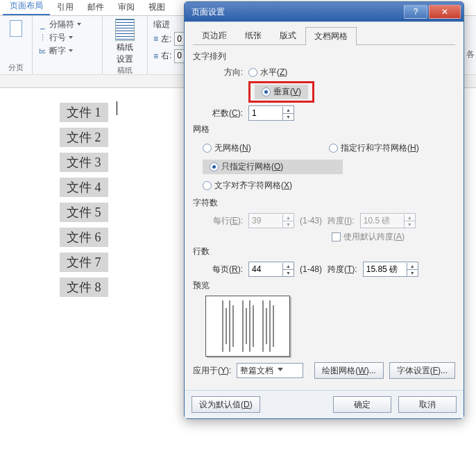 The image size is (476, 451). What do you see at coordinates (270, 371) in the screenshot?
I see `apply-to-select: 整篇文档` at bounding box center [270, 371].